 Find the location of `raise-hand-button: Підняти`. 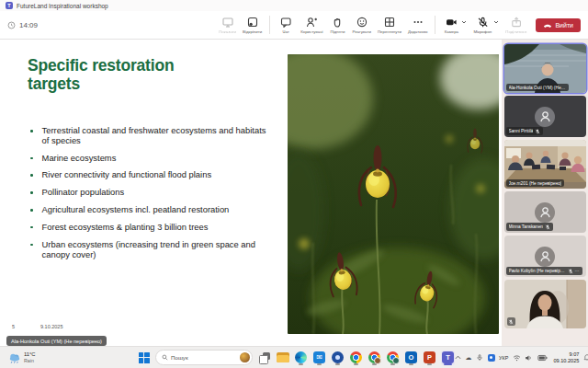

raise-hand-button: Підняти is located at coordinates (337, 26).